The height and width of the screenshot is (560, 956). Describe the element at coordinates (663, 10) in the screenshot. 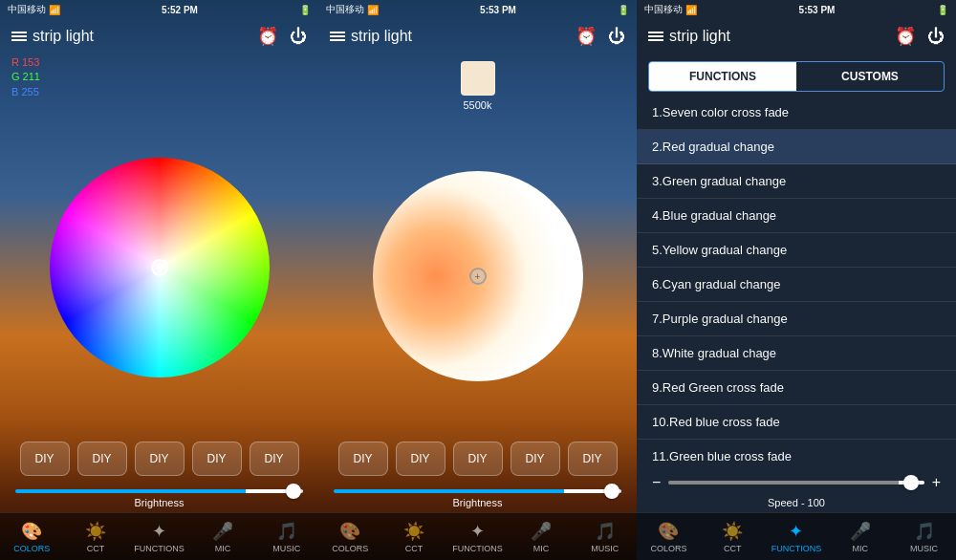

I see `carrier-3: 中国移动` at that location.